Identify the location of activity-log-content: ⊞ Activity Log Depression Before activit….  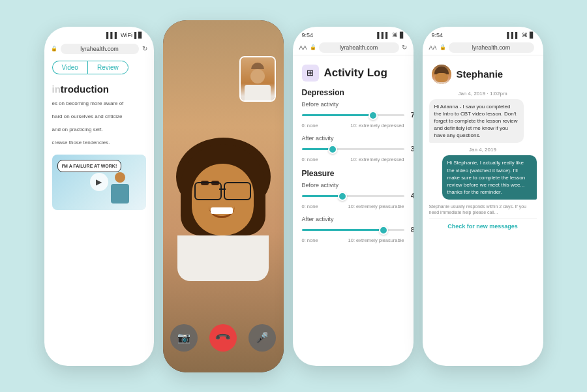
(354, 157).